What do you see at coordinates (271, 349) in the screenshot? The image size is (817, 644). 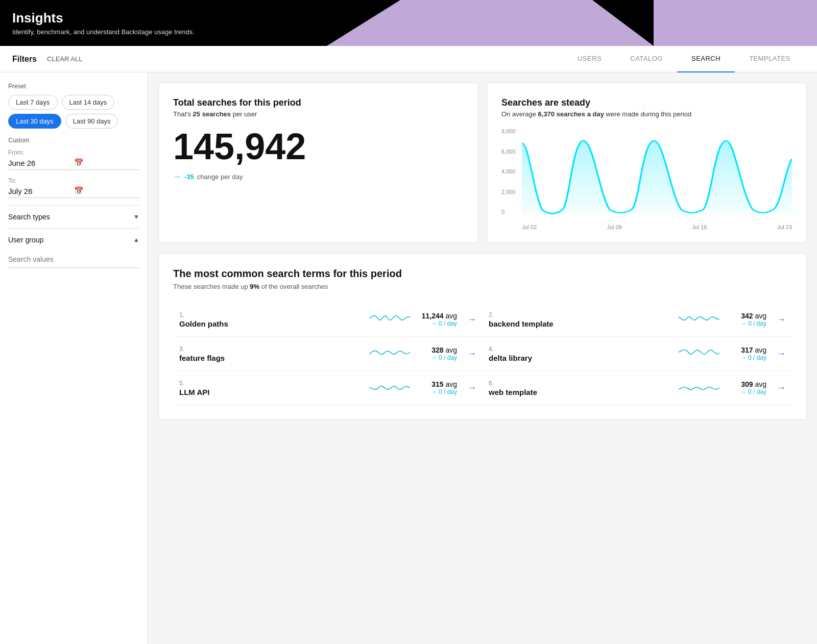 I see `term-rank-3: 3.` at bounding box center [271, 349].